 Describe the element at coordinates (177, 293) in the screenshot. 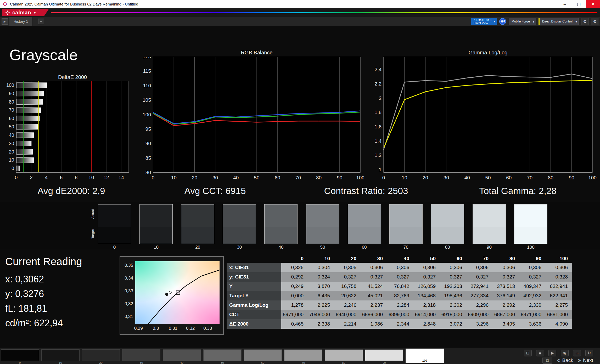

I see `cie-chromaticity-plot` at that location.